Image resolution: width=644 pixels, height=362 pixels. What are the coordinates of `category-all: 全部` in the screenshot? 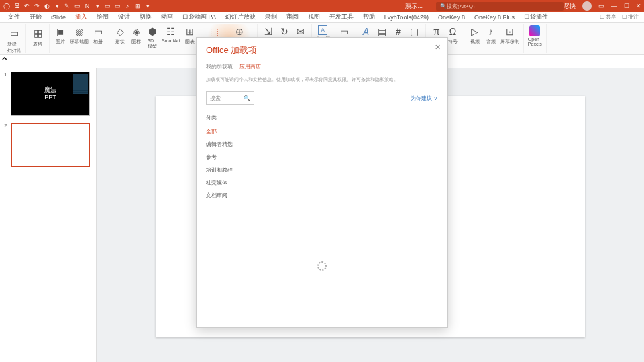 It's located at (322, 131).